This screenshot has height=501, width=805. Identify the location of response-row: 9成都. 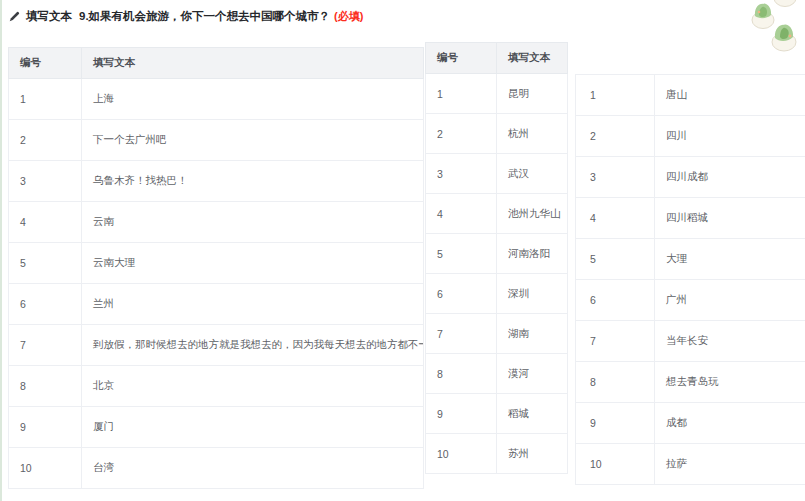
(690, 424).